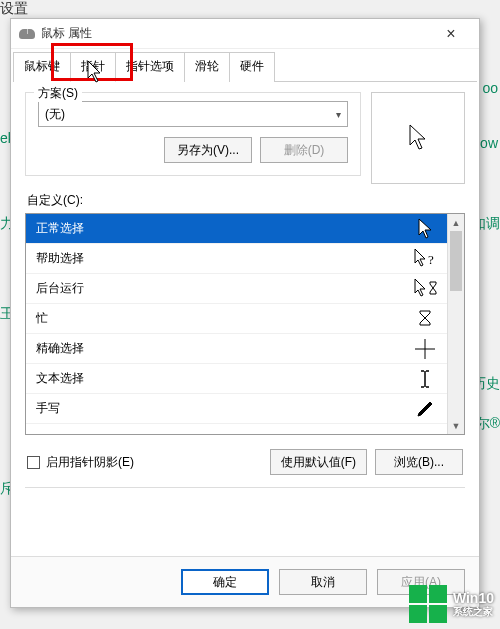 Image resolution: width=500 pixels, height=629 pixels. What do you see at coordinates (236, 349) in the screenshot?
I see `list-item: 精确选择` at bounding box center [236, 349].